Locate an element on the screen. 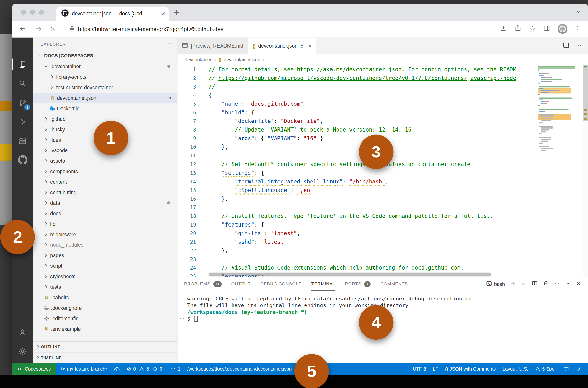 Image resolution: width=588 pixels, height=388 pixels. code-line: 10 }, is located at coordinates (356, 147).